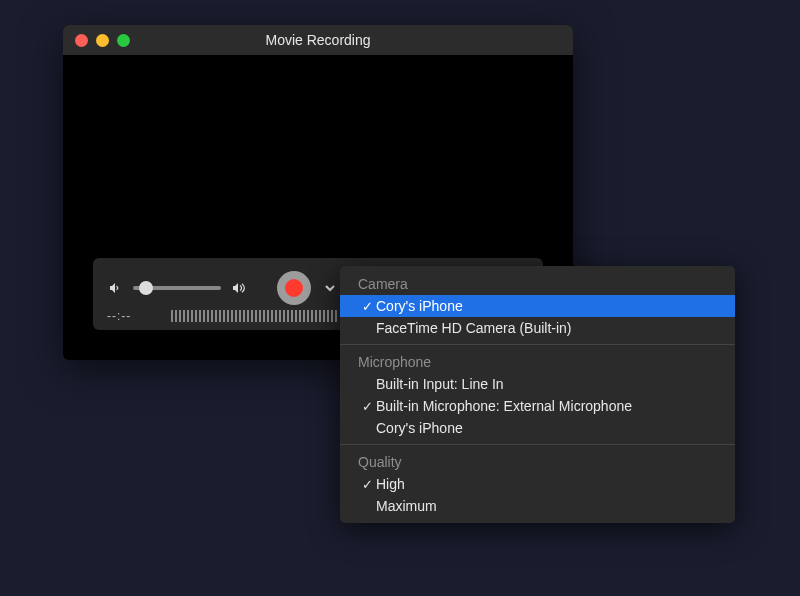 Image resolution: width=800 pixels, height=596 pixels. Describe the element at coordinates (538, 284) in the screenshot. I see `menu-heading-camera: Camera` at that location.